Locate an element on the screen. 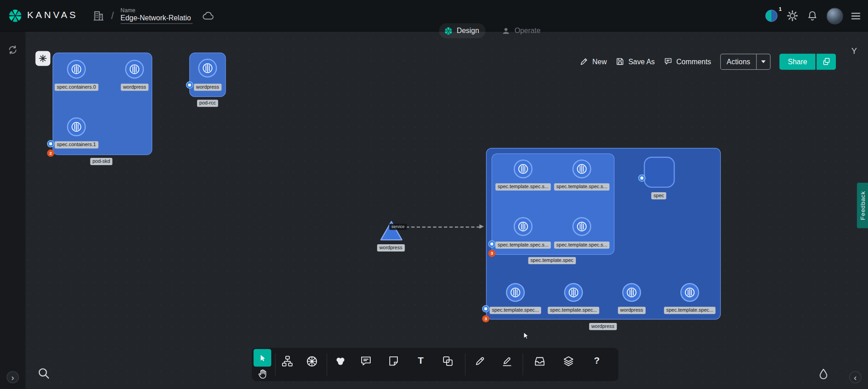 The width and height of the screenshot is (868, 389). cursor-arrow-icon is located at coordinates (262, 358).